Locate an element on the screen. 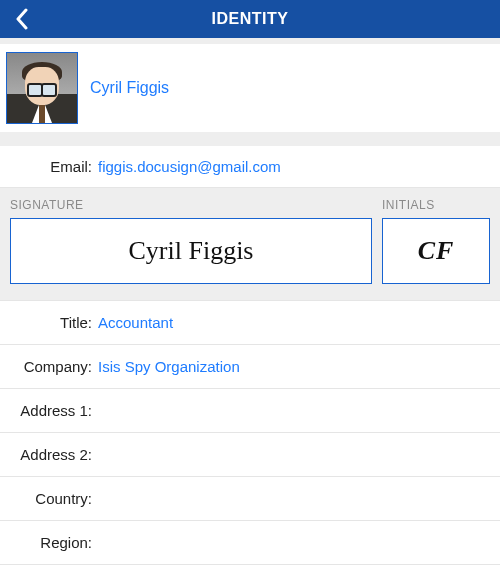 The height and width of the screenshot is (569, 500). address2-label: Address 2: is located at coordinates (52, 454).